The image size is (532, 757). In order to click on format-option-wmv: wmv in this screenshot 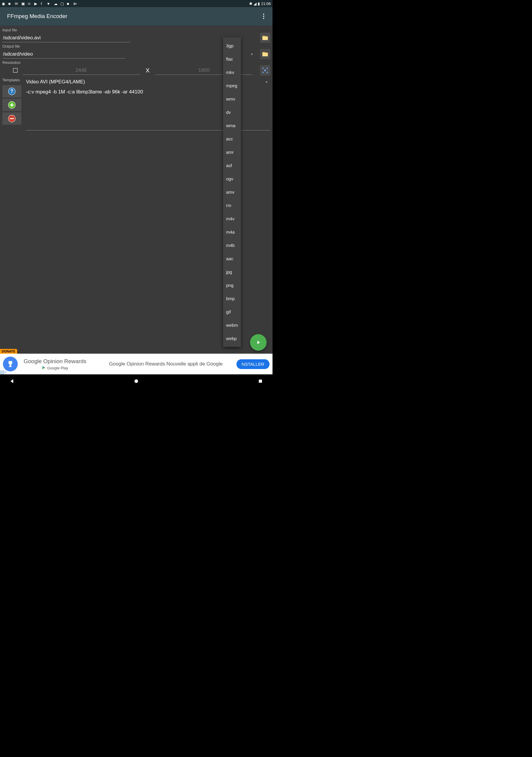, I will do `click(232, 99)`.